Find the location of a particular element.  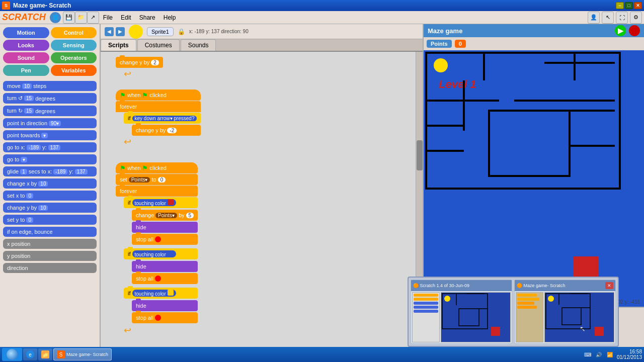

start-button is located at coordinates (12, 354).